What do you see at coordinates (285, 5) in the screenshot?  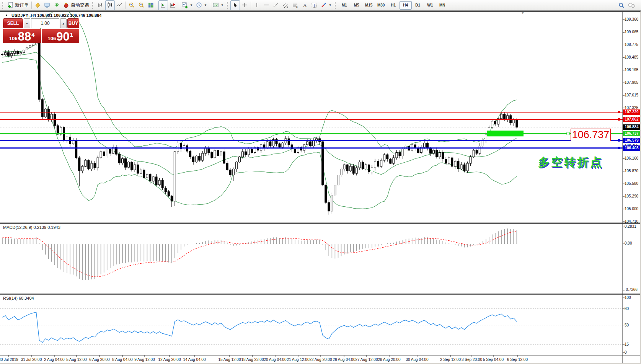 I see `channel-tool-button: E` at bounding box center [285, 5].